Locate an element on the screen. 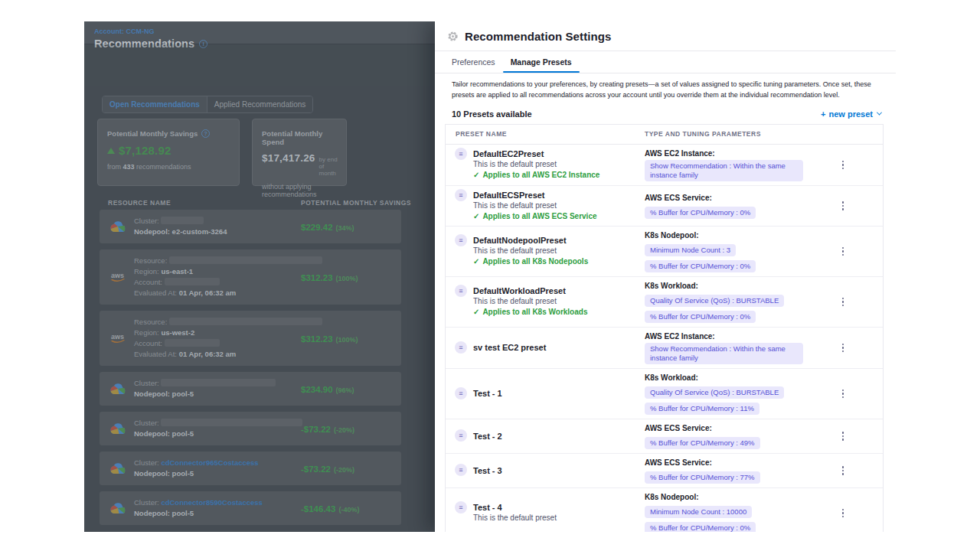 The image size is (980, 551). new-preset-button: + new preset is located at coordinates (851, 114).